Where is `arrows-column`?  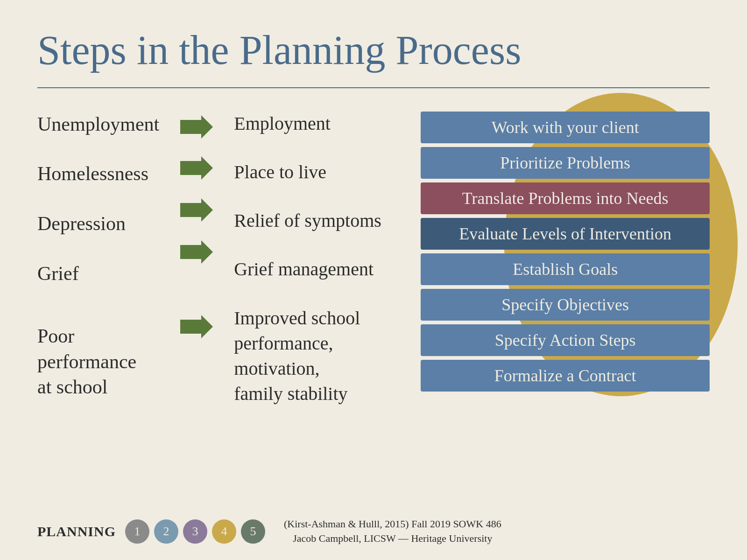 arrows-column is located at coordinates (197, 259).